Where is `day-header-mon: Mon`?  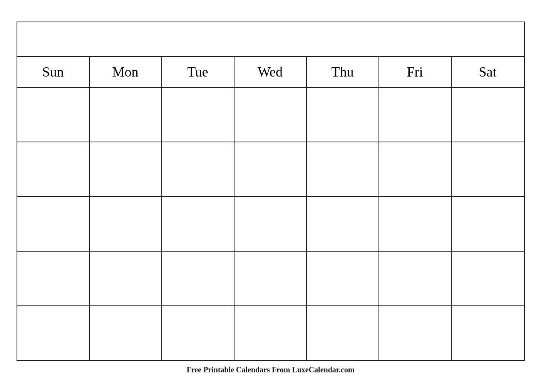 day-header-mon: Mon is located at coordinates (126, 72).